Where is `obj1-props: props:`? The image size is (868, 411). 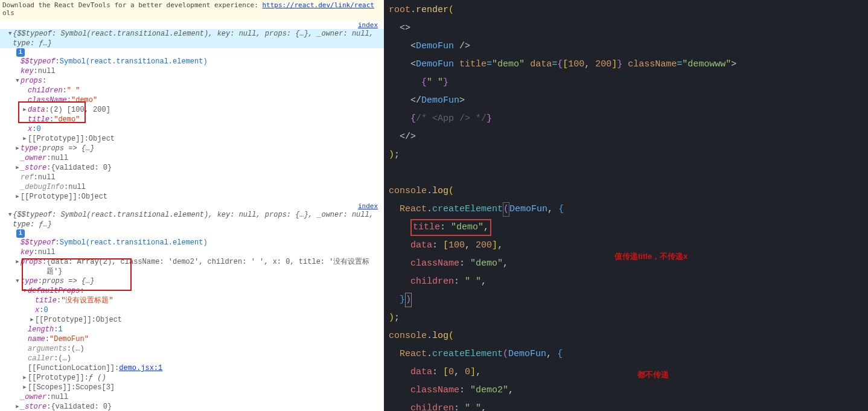 obj1-props: props: is located at coordinates (192, 81).